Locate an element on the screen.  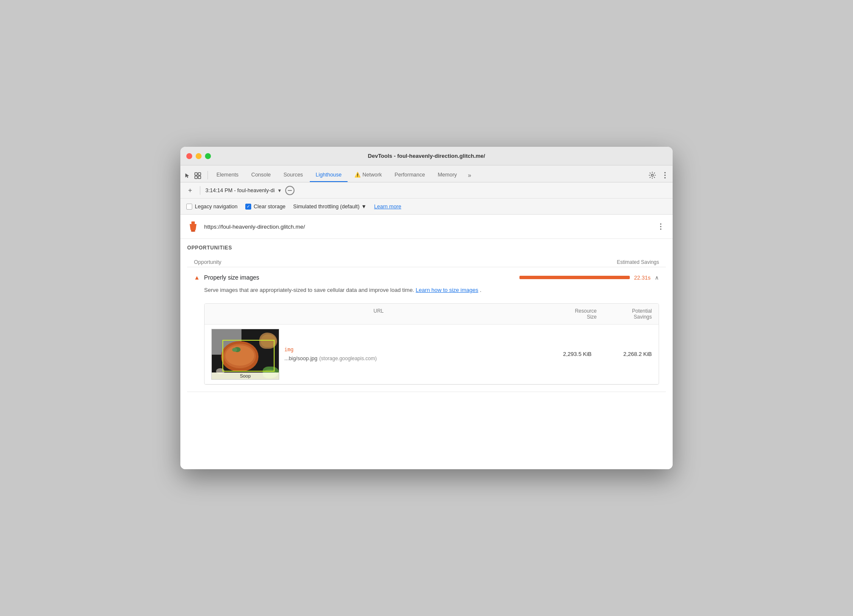
learn-how-link: Learn how to size images is located at coordinates (447, 290).